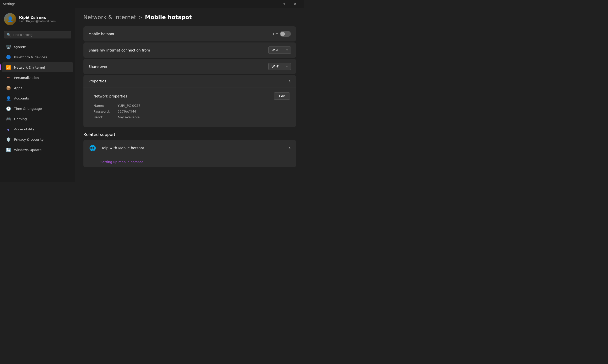 The width and height of the screenshot is (608, 364). Describe the element at coordinates (280, 66) in the screenshot. I see `share-over-dropdown: Wi-Fi ▾` at that location.